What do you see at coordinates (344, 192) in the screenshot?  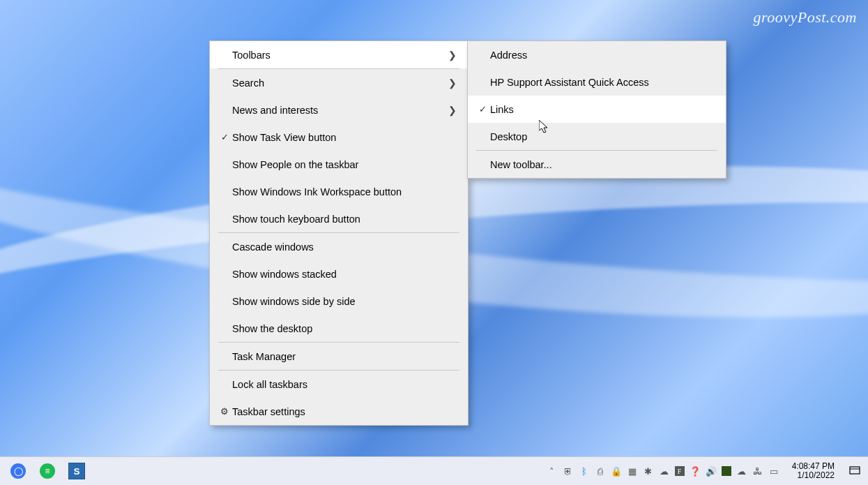 I see `menu-label: Show Windows Ink Workspace button` at bounding box center [344, 192].